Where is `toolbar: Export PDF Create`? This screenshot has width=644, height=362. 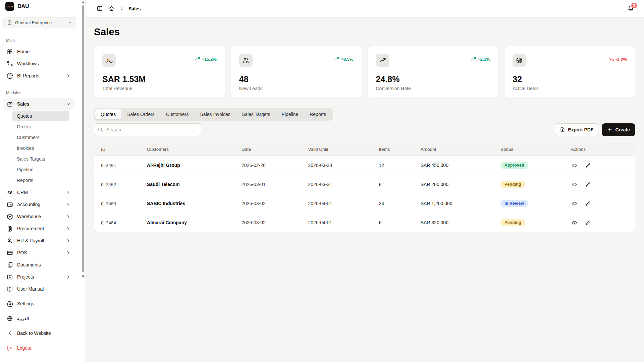 toolbar: Export PDF Create is located at coordinates (365, 130).